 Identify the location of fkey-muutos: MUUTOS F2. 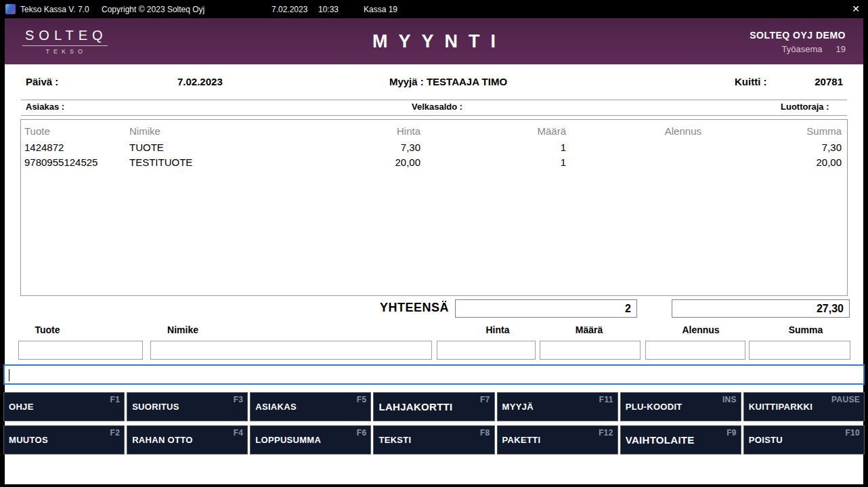
(64, 440).